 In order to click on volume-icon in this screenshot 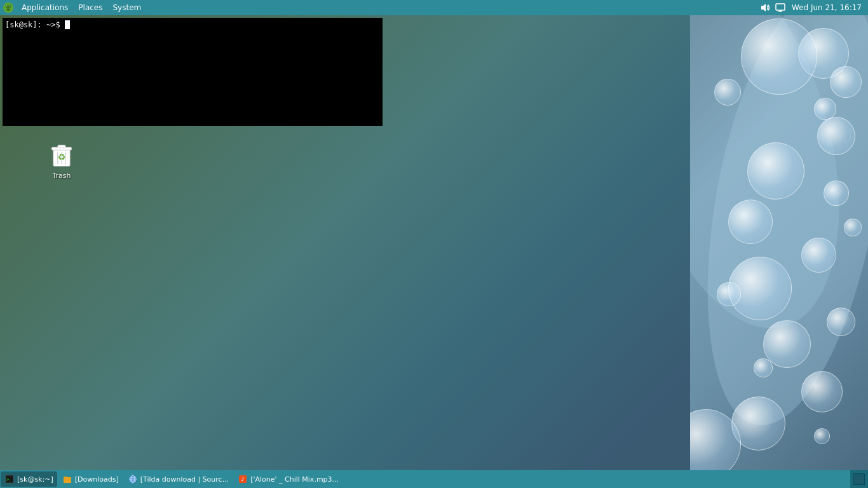, I will do `click(765, 8)`.